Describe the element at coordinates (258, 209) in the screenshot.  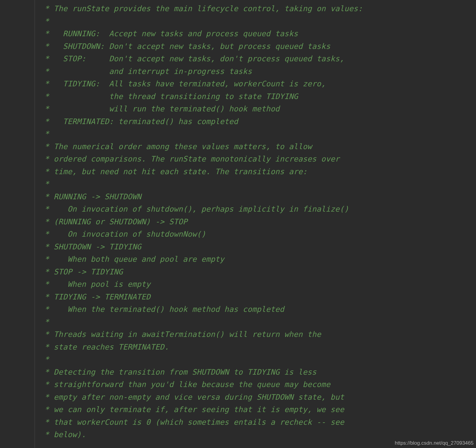
I see `code-line: * On invocation of shutdown(), perhaps i…` at that location.